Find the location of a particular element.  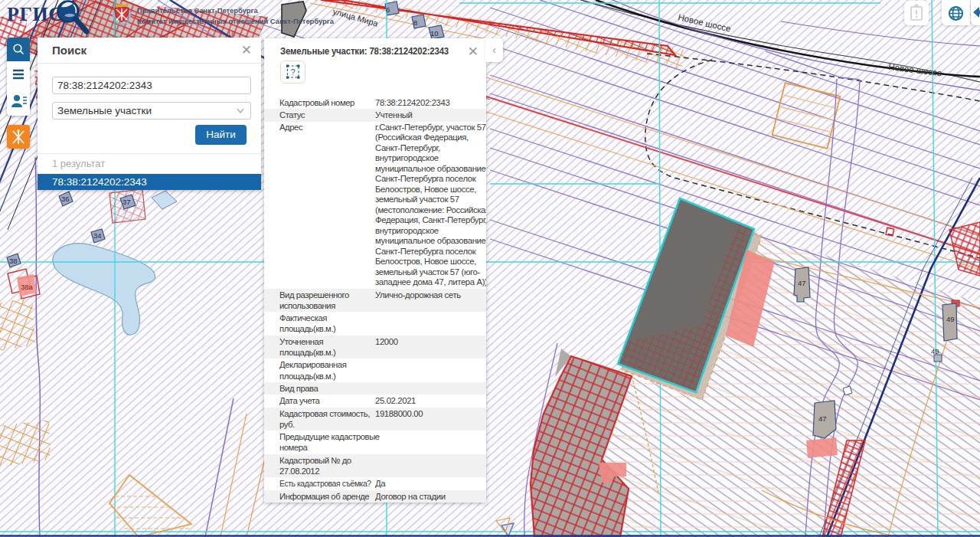

svg-text: 10 is located at coordinates (435, 34).